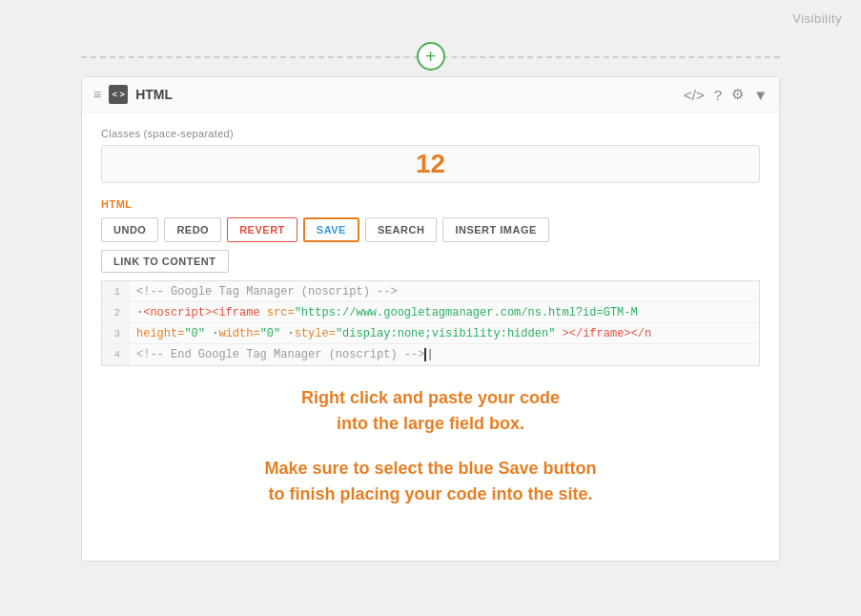 Image resolution: width=861 pixels, height=616 pixels. I want to click on line-number-3: 3, so click(115, 334).